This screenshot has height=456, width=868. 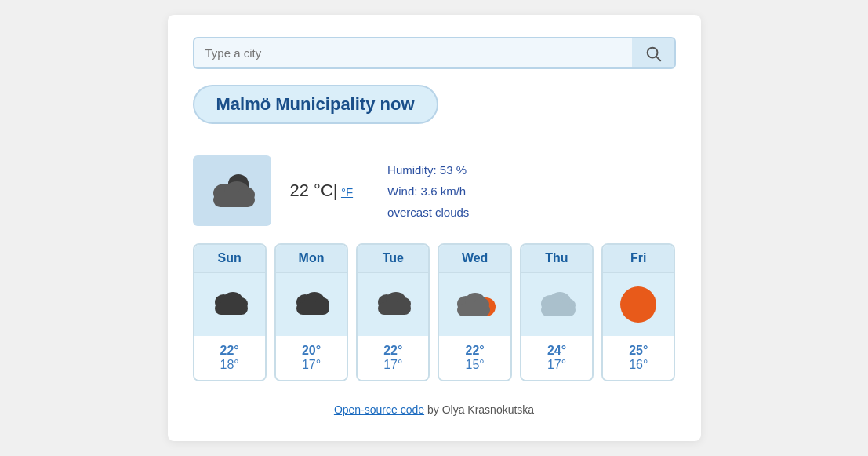 I want to click on open-source-link: Open-source code, so click(x=380, y=410).